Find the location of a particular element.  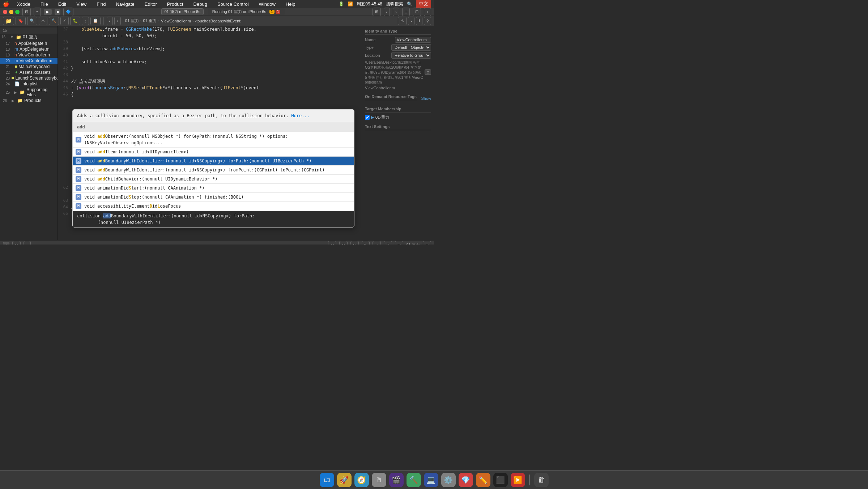

bc-scheme: 01-重力 is located at coordinates (132, 21).